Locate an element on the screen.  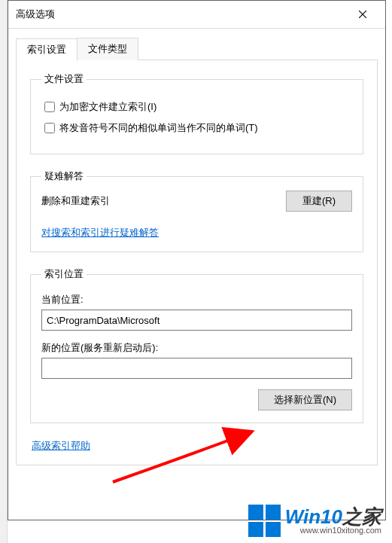
watermark-url: www.win10xitong.com is located at coordinates (333, 530).